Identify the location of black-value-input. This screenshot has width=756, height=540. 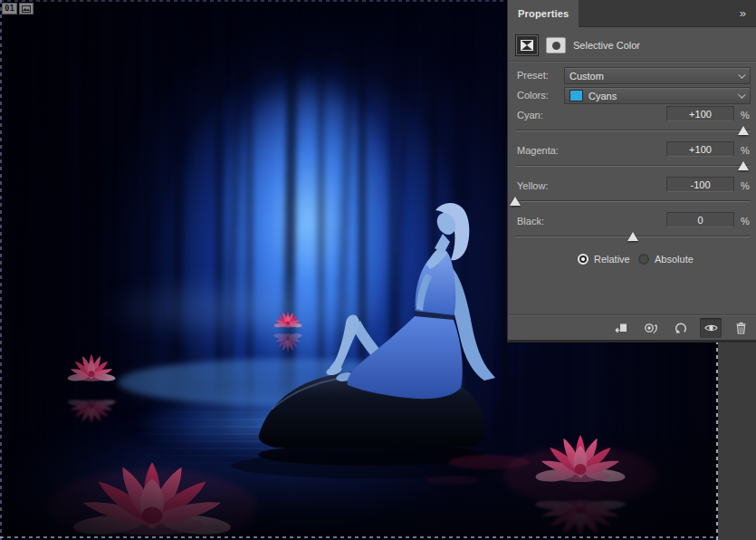
(701, 219).